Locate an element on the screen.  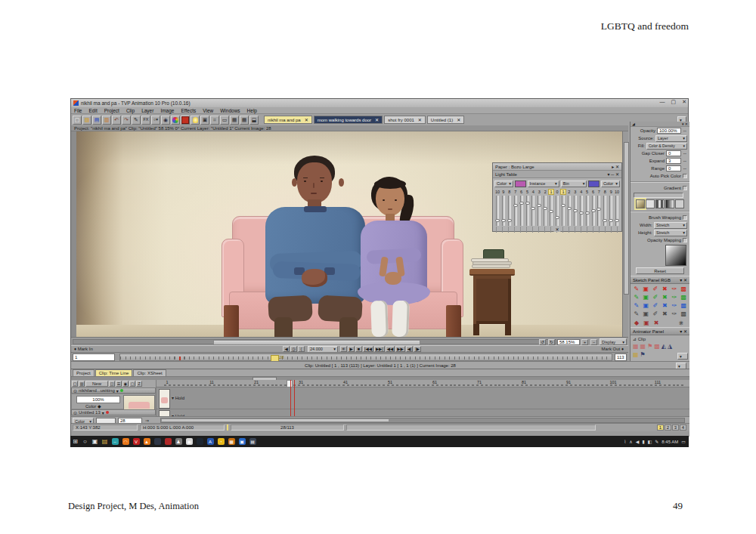
toolbar-icon-1: ▨ is located at coordinates (87, 120).